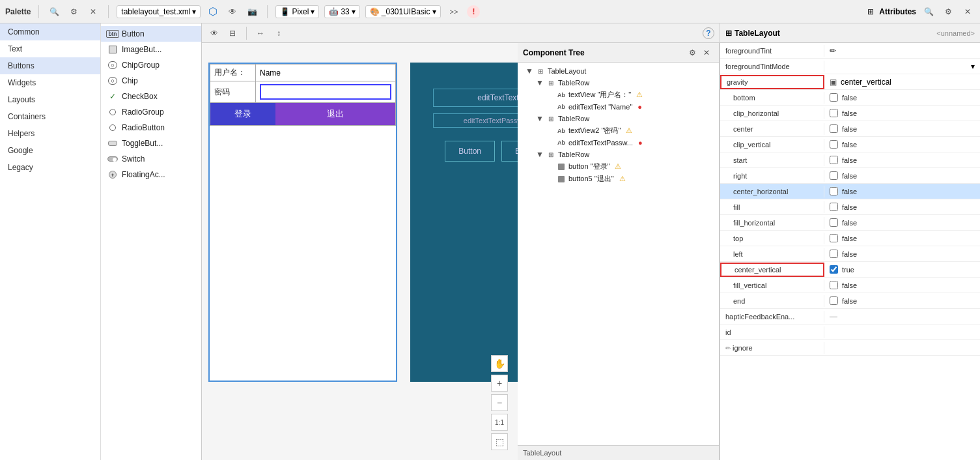 This screenshot has width=980, height=460. I want to click on category-layouts: Layouts, so click(50, 100).